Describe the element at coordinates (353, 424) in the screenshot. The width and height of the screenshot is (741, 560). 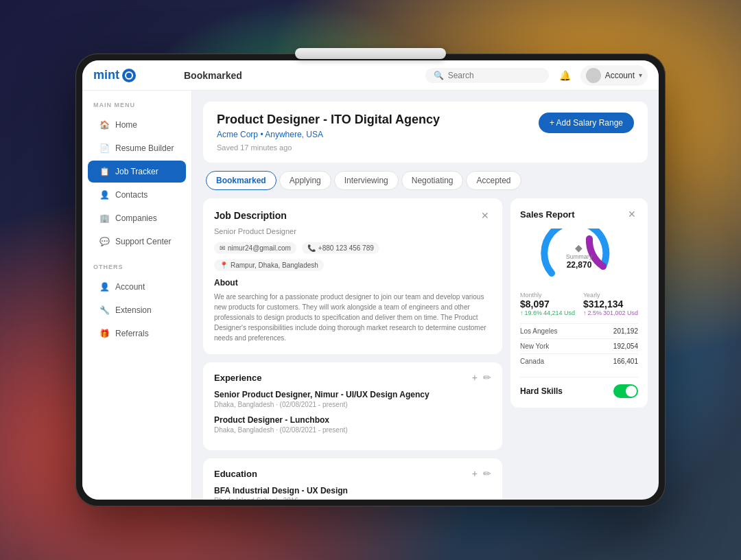
I see `experience-item-1: Product Designer - Lunchbox Dhaka, Bangl…` at that location.